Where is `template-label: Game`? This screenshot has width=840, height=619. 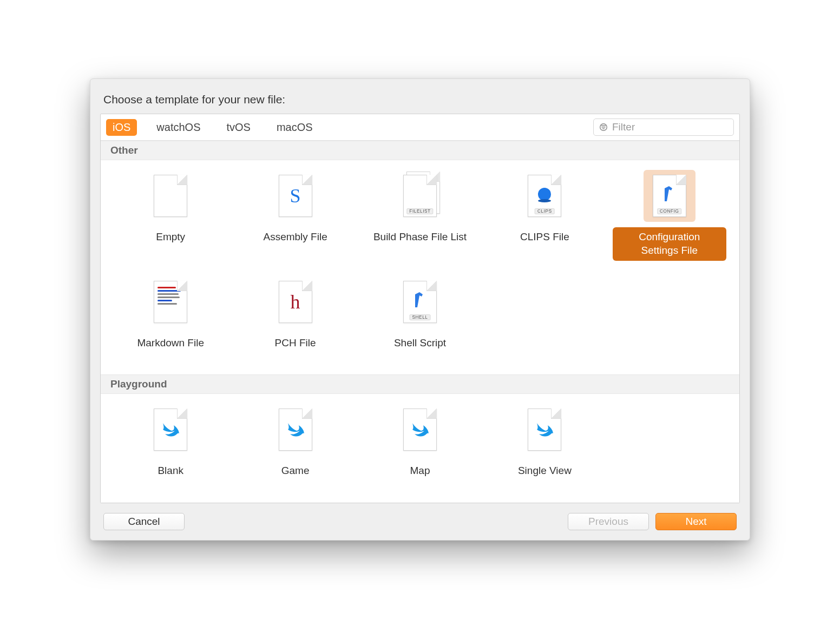
template-label: Game is located at coordinates (296, 471).